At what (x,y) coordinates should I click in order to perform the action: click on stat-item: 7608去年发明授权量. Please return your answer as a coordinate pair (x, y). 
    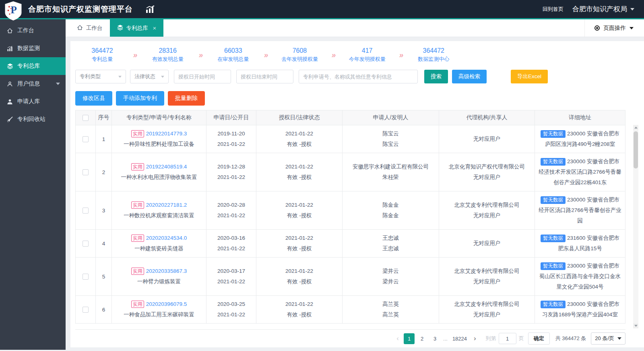
    Looking at the image, I should click on (299, 55).